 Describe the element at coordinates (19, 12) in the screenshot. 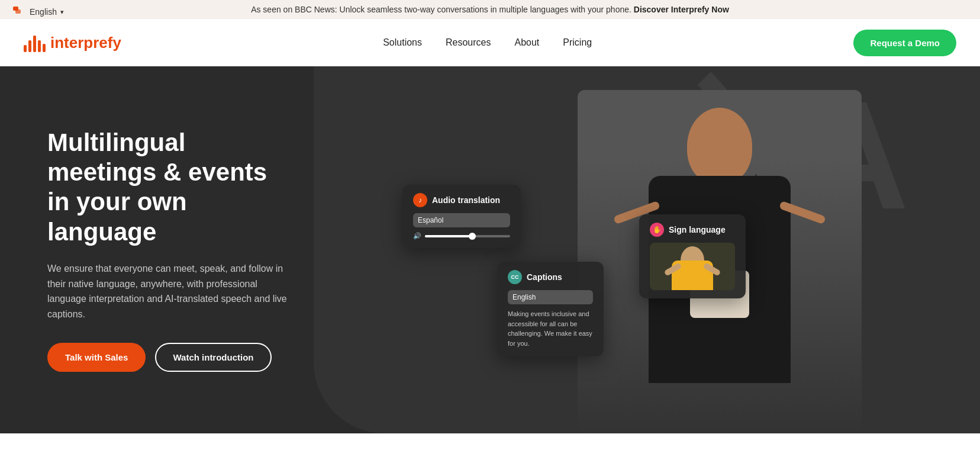

I see `chat-icon` at that location.